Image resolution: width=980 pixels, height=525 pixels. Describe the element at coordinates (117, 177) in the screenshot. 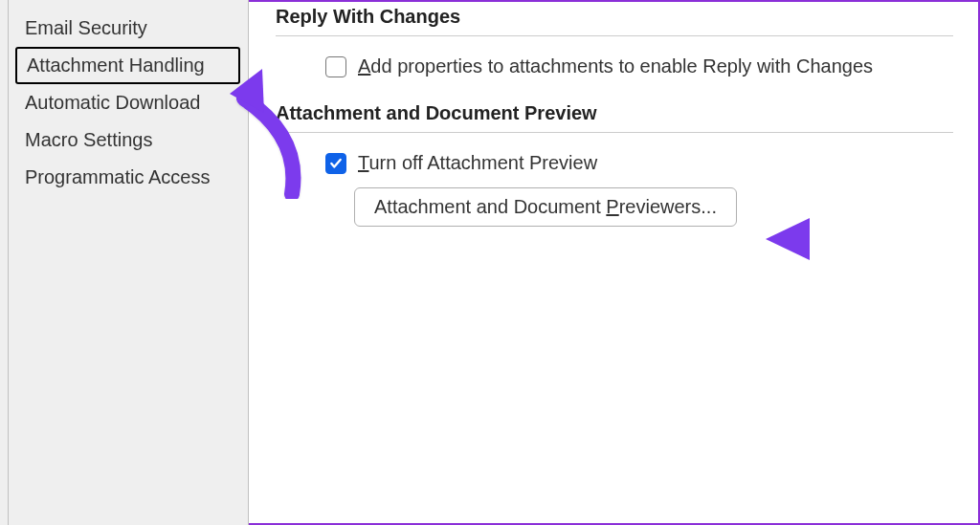

I see `sidebar-item-label: Programmatic Access` at that location.